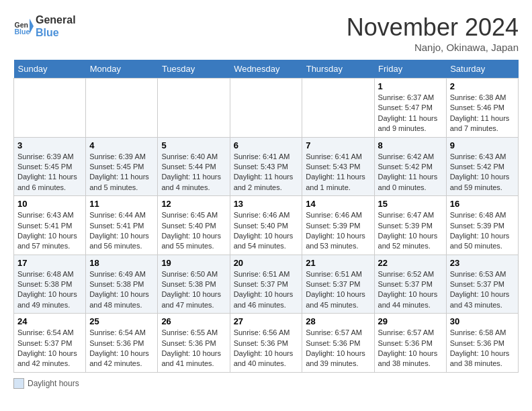 The height and width of the screenshot is (411, 532). What do you see at coordinates (410, 231) in the screenshot?
I see `day-info: Sunrise: 6:47 AM Sunset: 5:39 PM Dayligh…` at bounding box center [410, 231].